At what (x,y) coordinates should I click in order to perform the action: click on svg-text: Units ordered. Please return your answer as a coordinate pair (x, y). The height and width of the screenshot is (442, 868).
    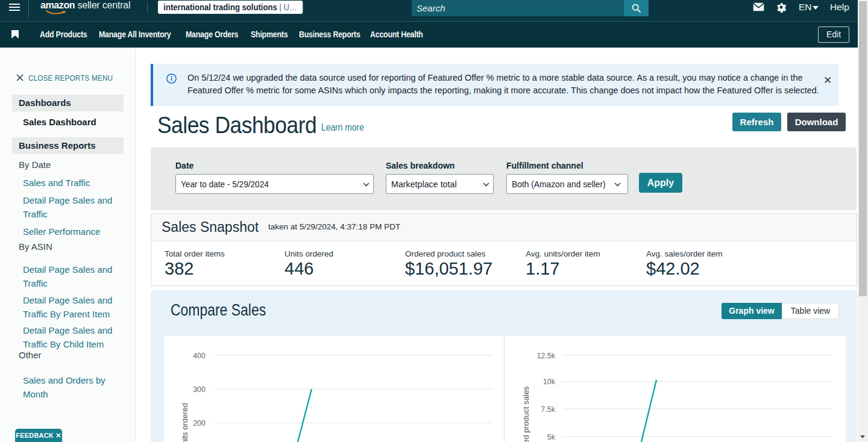
    Looking at the image, I should click on (184, 423).